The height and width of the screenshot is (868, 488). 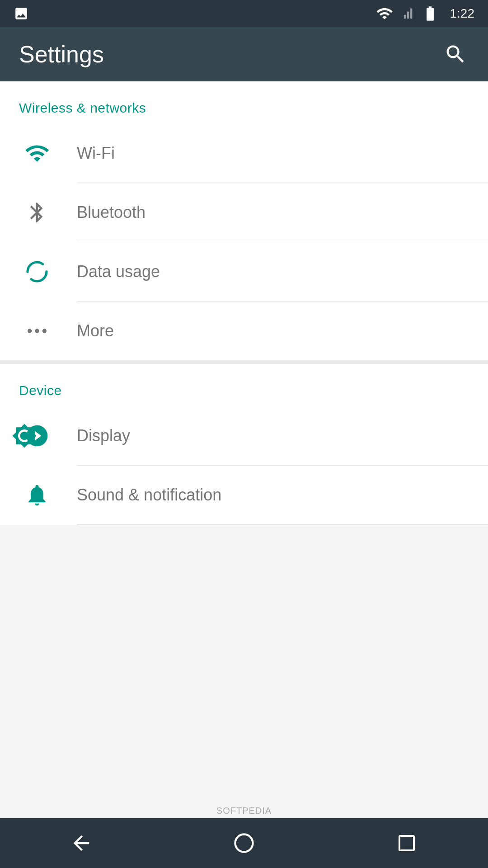 I want to click on search-icon, so click(x=455, y=54).